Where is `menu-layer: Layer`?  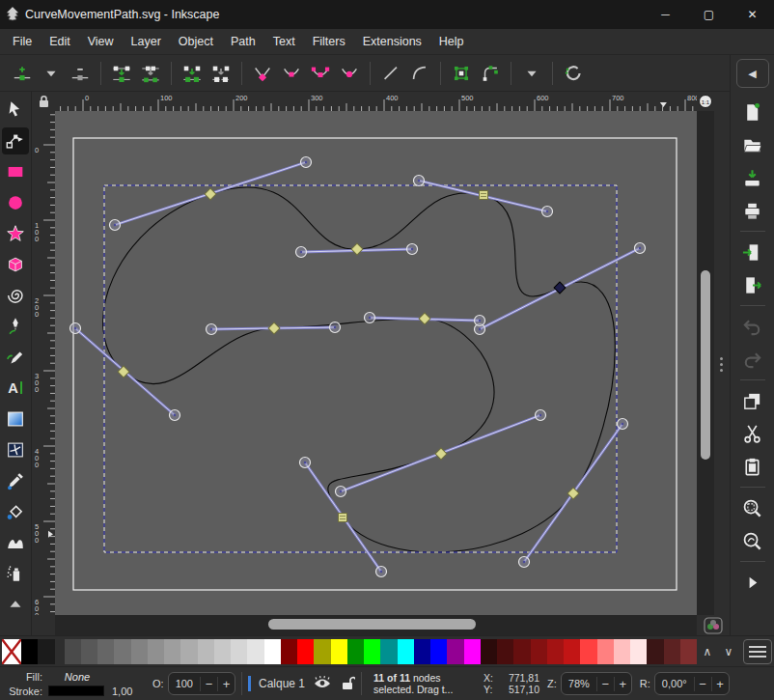
menu-layer: Layer is located at coordinates (147, 42).